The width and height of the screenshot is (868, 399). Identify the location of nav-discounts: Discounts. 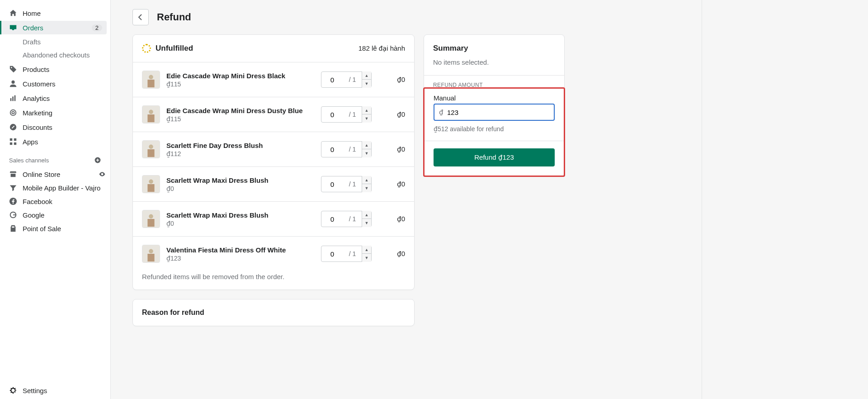
(53, 127).